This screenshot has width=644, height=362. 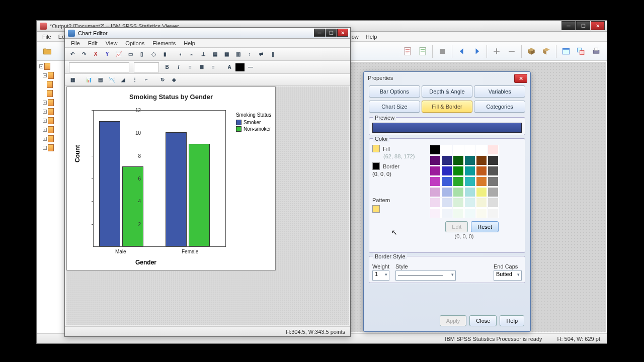 I want to click on ce-minimize-button: ─, so click(x=319, y=33).